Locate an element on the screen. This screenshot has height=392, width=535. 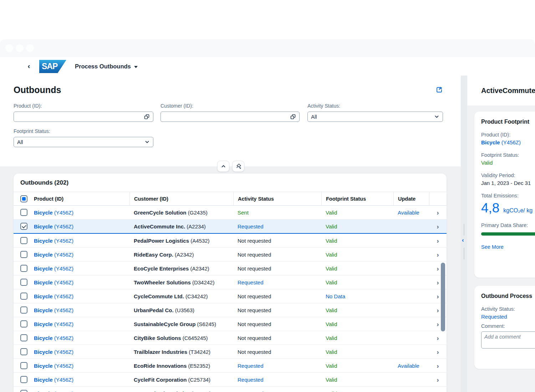
see-more-link: See More is located at coordinates (492, 247).